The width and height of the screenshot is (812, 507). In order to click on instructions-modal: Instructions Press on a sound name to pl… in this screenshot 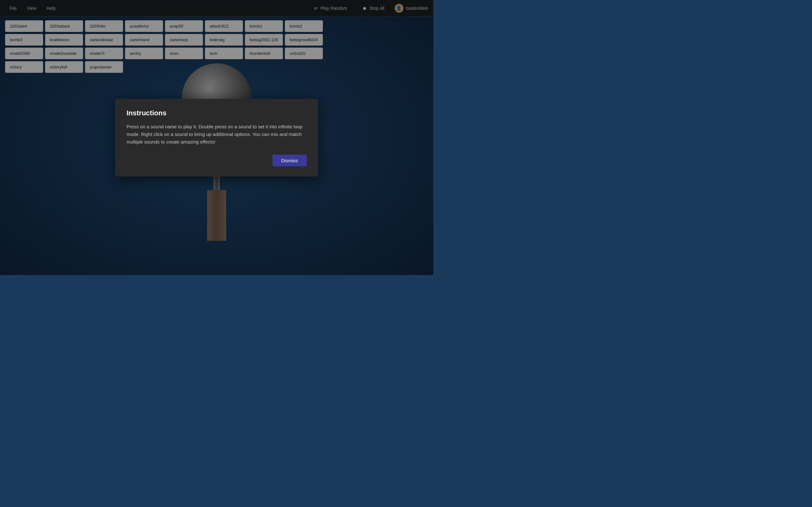, I will do `click(217, 137)`.